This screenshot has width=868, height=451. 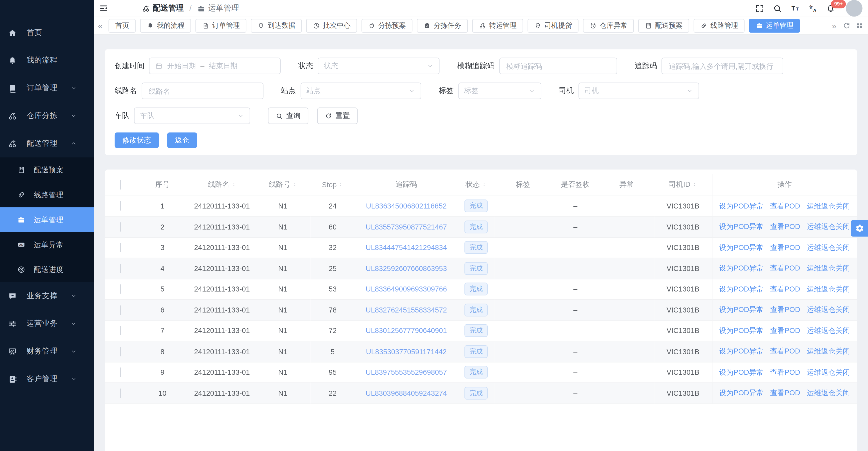 What do you see at coordinates (379, 66) in the screenshot?
I see `status-select: 状态` at bounding box center [379, 66].